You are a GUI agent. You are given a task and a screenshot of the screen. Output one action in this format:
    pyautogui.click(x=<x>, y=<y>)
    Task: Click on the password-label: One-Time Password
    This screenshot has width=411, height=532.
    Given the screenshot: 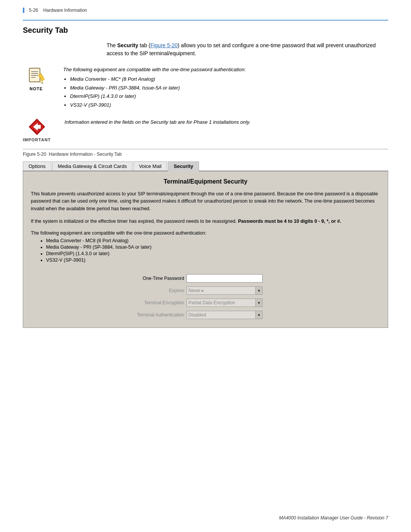 What is the action you would take?
    pyautogui.click(x=154, y=278)
    